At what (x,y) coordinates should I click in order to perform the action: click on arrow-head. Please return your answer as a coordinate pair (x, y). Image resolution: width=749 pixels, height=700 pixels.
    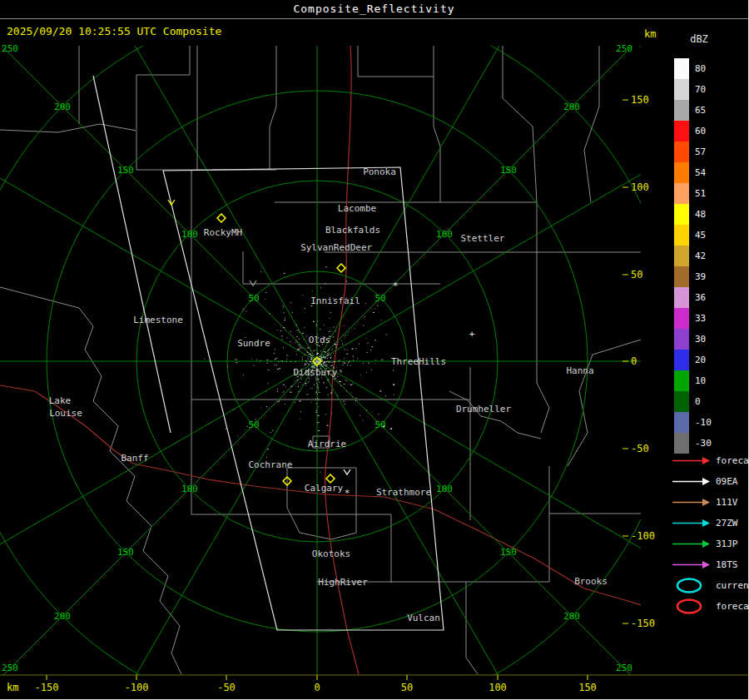
    Looking at the image, I should click on (706, 564).